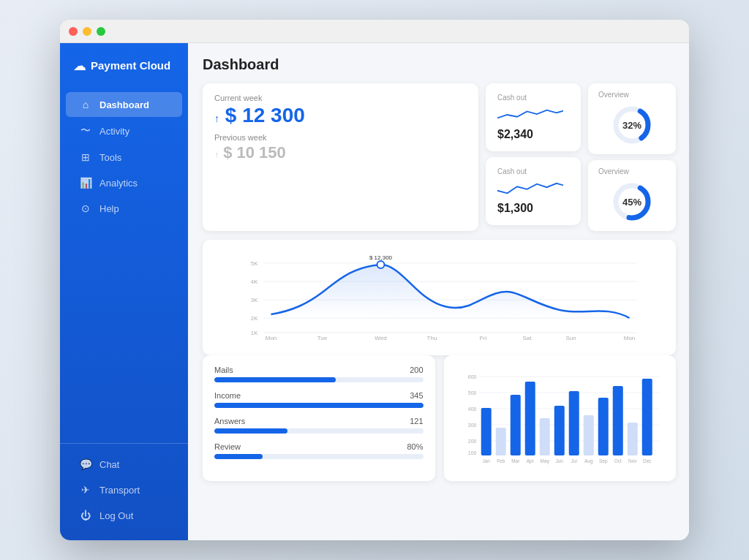  Describe the element at coordinates (124, 268) in the screenshot. I see `sidebar-nav: ⌂ Dashboard 〜 Activity ⊞ Tools 📊 Analyti…` at that location.